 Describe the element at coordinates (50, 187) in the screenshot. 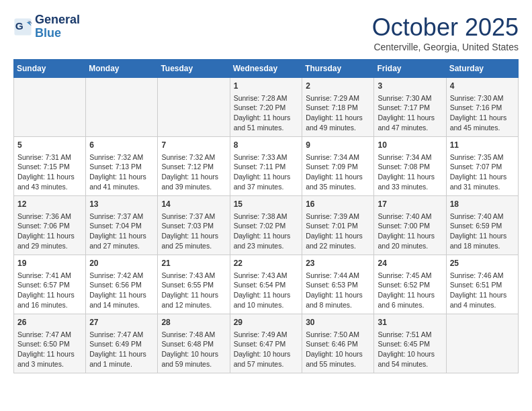

I see `day-content-line: and 43 minutes.` at that location.